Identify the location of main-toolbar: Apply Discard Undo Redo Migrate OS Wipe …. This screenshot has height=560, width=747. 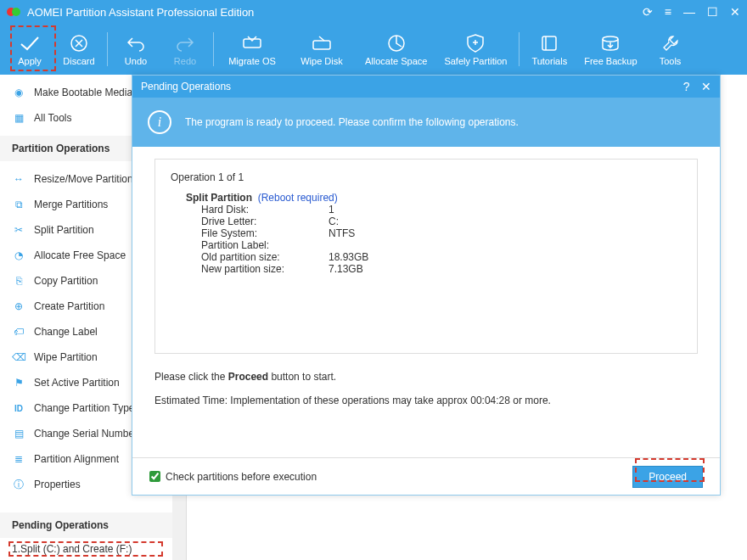
(374, 49).